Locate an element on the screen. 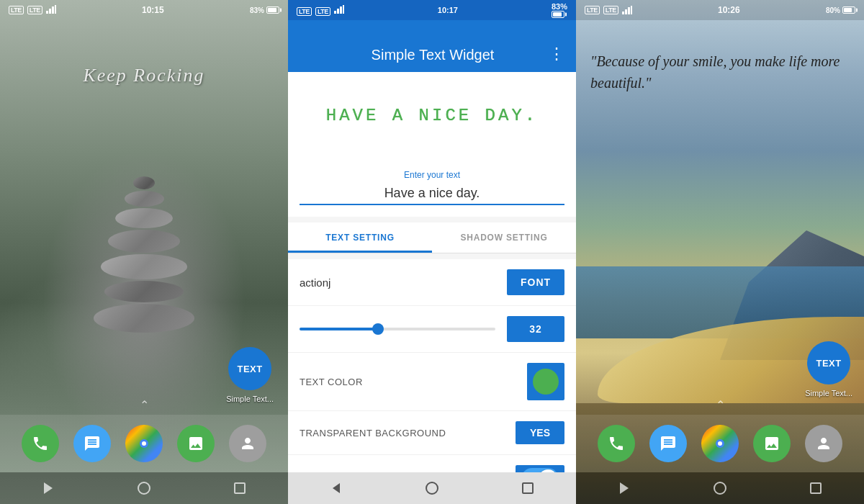 Image resolution: width=864 pixels, height=504 pixels. home-circle-icon is located at coordinates (144, 488).